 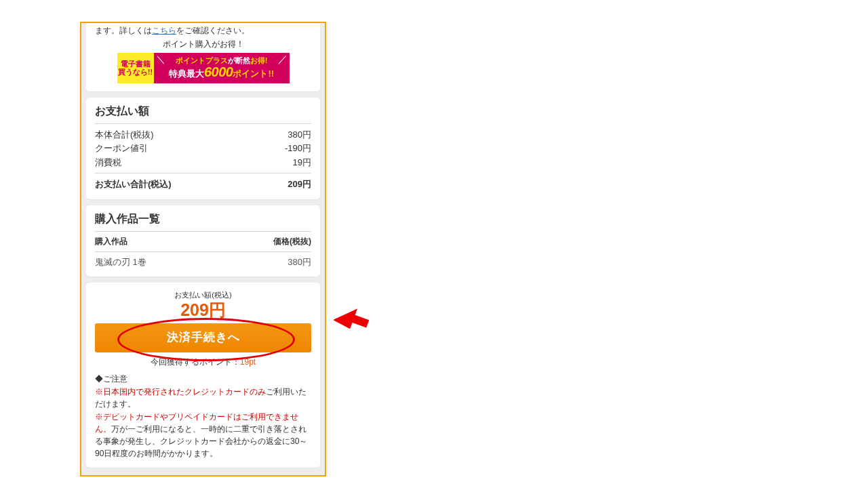 What do you see at coordinates (136, 73) in the screenshot?
I see `text: 買うなら!!` at bounding box center [136, 73].